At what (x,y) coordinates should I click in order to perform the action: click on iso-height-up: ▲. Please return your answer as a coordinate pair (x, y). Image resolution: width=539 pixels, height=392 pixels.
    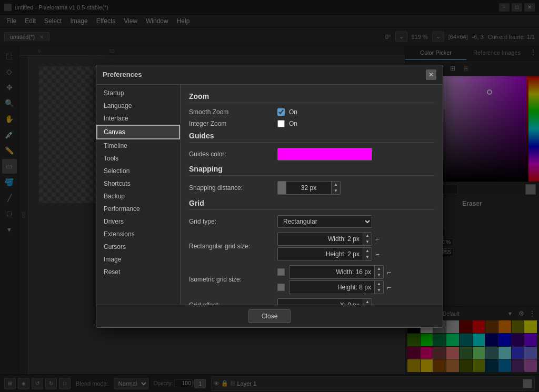
    Looking at the image, I should click on (379, 284).